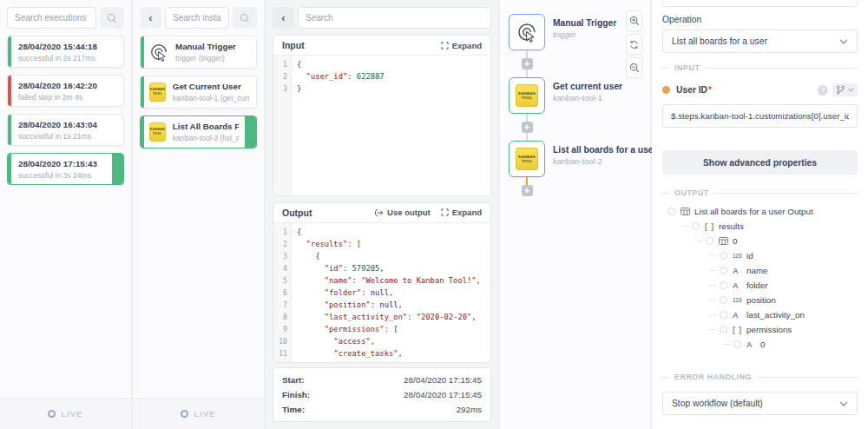  Describe the element at coordinates (527, 64) in the screenshot. I see `node-connector: +` at that location.